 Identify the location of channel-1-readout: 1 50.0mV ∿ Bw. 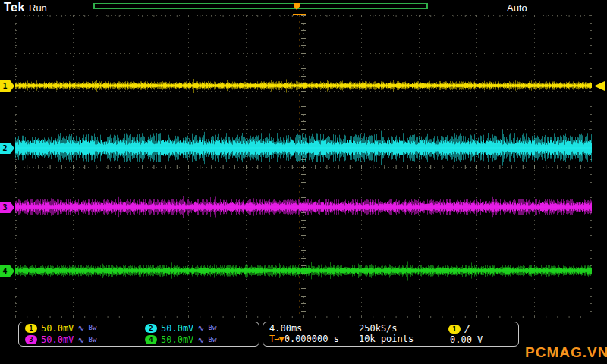
(79, 328).